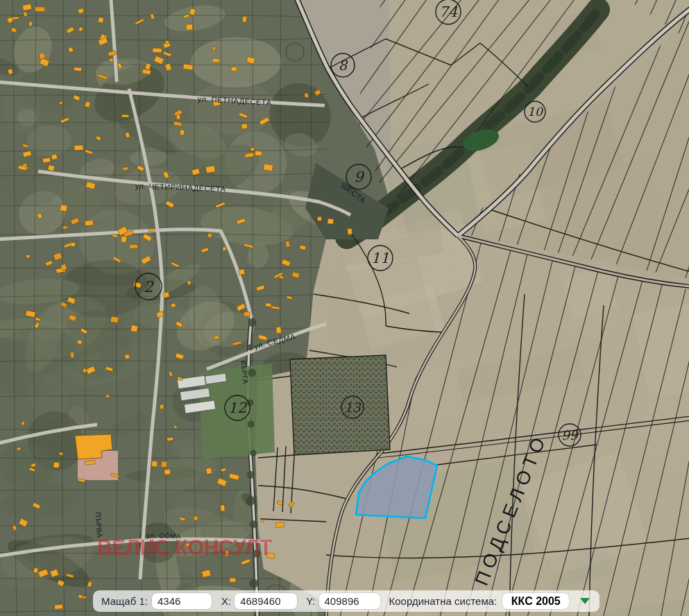  Describe the element at coordinates (536, 601) in the screenshot. I see `crs-select: ККС 2005` at that location.